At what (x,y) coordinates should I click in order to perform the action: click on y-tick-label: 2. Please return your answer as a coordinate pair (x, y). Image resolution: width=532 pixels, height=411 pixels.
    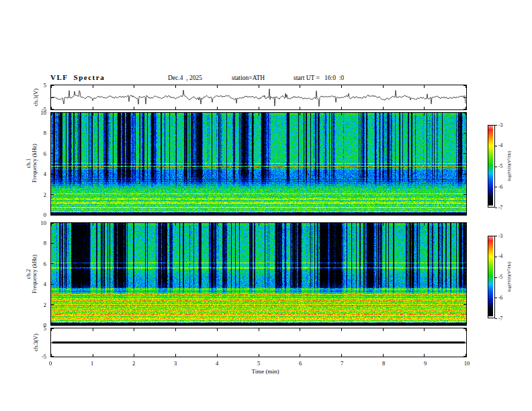
    Looking at the image, I should click on (40, 195).